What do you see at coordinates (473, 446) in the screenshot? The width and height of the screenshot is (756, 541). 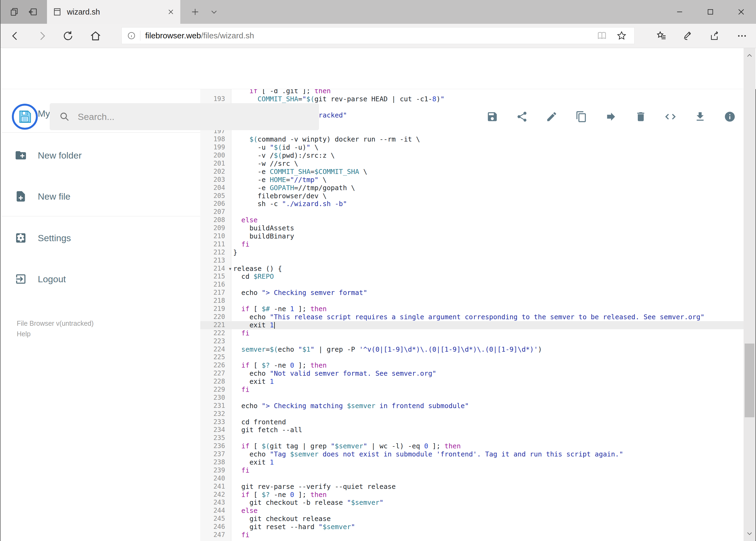 I see `code-line-236: 236 if [ $(git tag | grep "$semver" | wc…` at bounding box center [473, 446].